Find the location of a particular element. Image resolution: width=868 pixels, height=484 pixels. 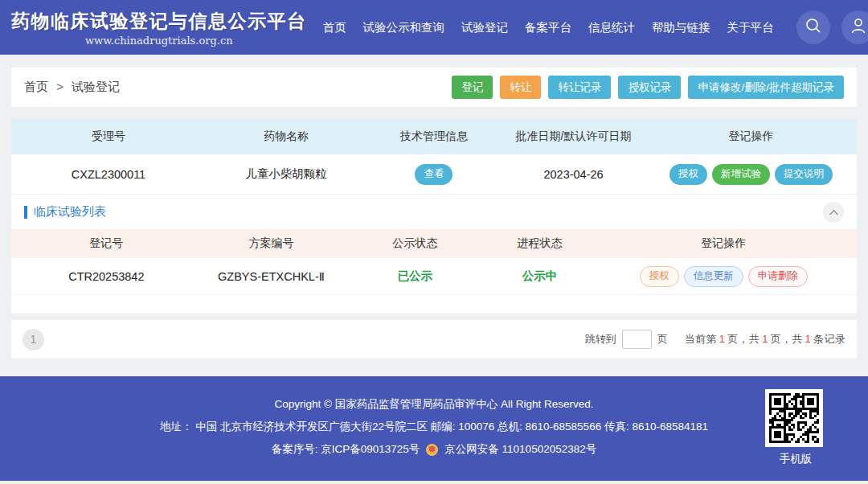

trial-table-header: 登记号 方案编号 公示状态 进程状态 登记操作 is located at coordinates (434, 244).